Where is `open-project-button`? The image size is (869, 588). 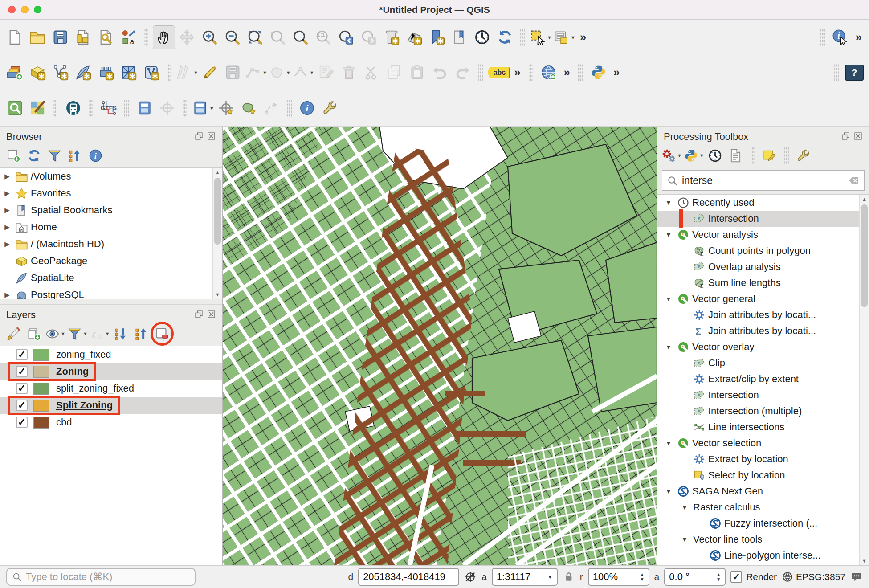
open-project-button is located at coordinates (37, 37).